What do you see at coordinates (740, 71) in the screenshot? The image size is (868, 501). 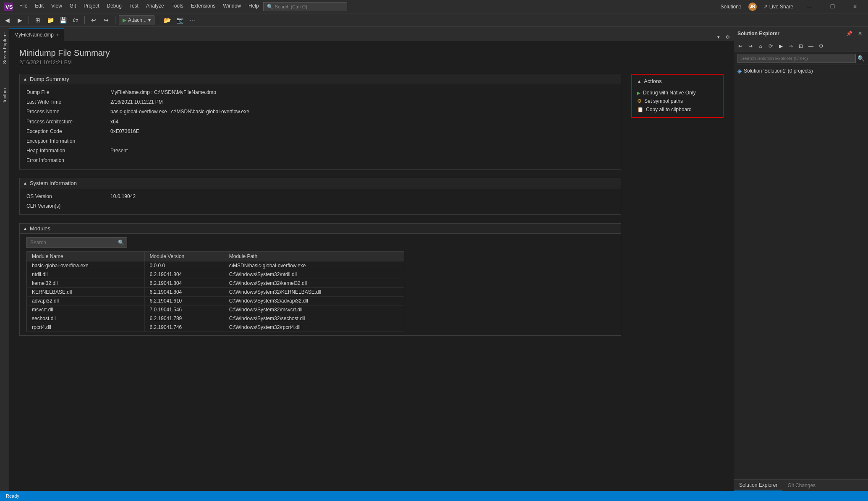 I see `solution-icon: ◈` at bounding box center [740, 71].